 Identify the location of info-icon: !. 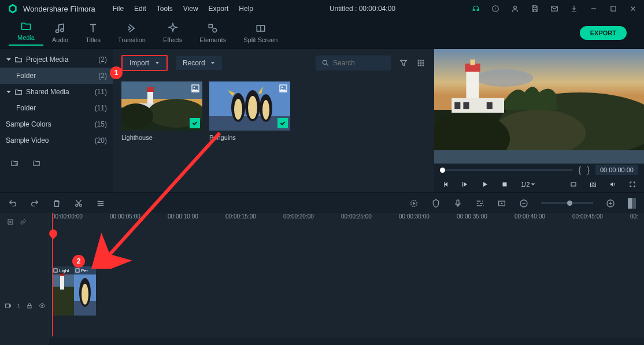
(495, 9).